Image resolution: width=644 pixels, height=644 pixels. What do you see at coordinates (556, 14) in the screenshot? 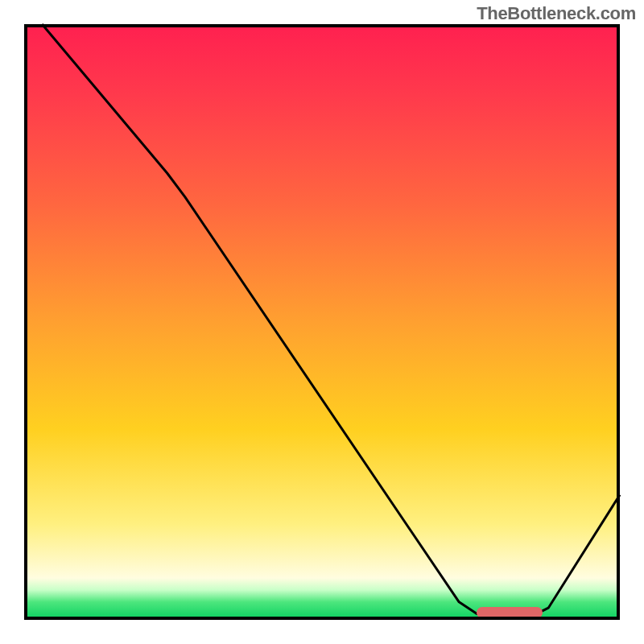
I see `attribution-text: TheBottleneck.com` at bounding box center [556, 14].